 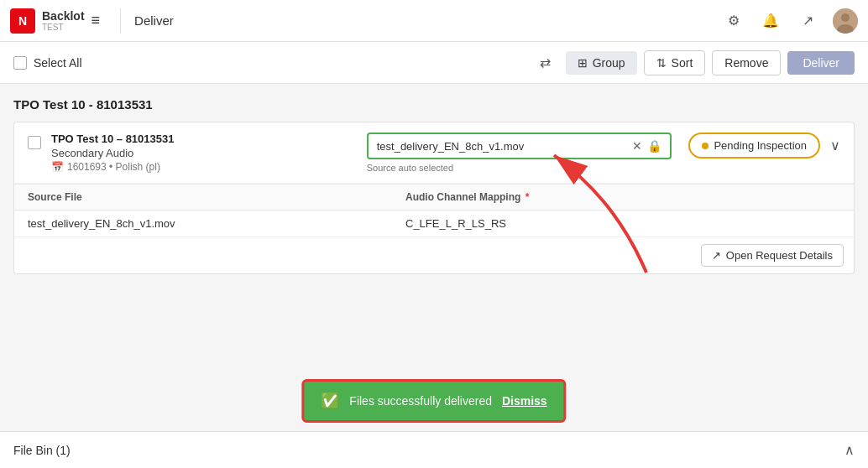 What do you see at coordinates (527, 197) in the screenshot?
I see `required-star: *` at bounding box center [527, 197].